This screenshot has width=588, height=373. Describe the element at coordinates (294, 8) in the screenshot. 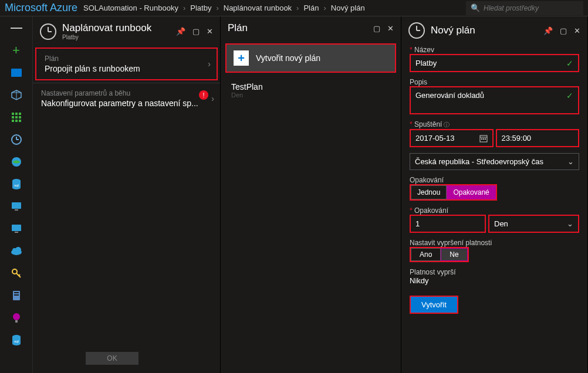

I see `top-bar: Microsoft Azure SOLAutomation - Runbooky…` at that location.